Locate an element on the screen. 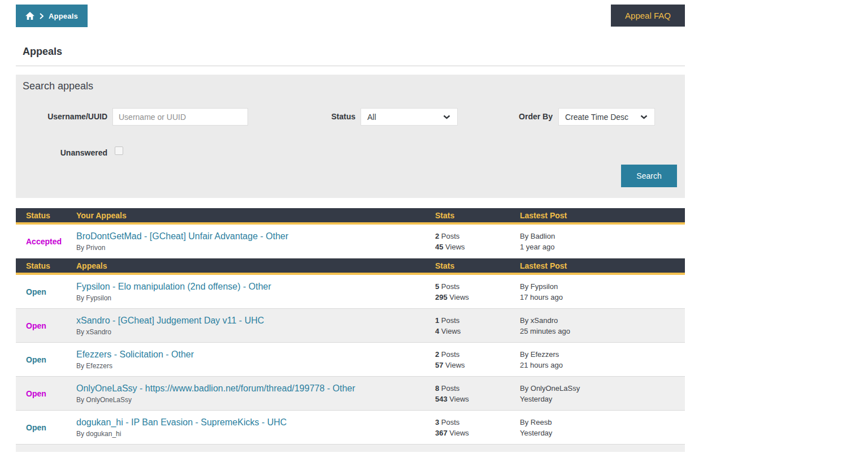 Image resolution: width=868 pixels, height=457 pixels. stats-cell: 8 Posts 543 Views is located at coordinates (478, 394).